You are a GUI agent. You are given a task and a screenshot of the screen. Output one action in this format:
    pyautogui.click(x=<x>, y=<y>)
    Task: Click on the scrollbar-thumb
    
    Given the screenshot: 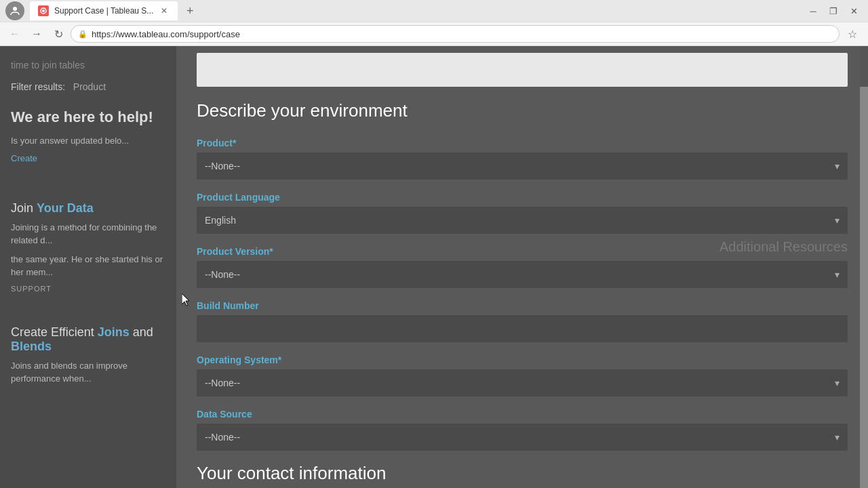 What is the action you would take?
    pyautogui.click(x=864, y=66)
    